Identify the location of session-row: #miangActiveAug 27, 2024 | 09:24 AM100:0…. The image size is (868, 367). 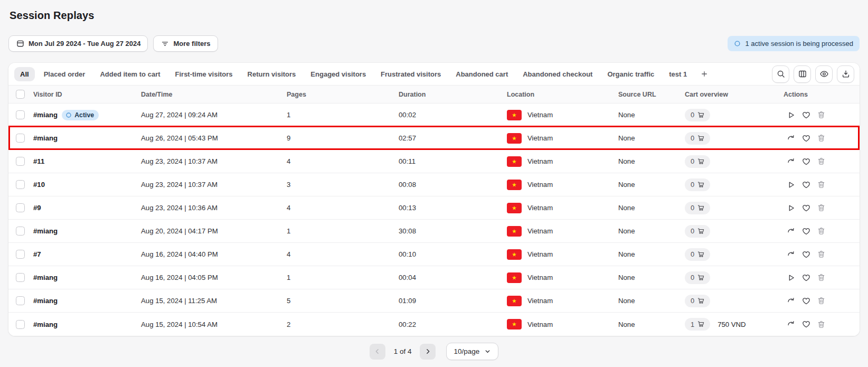
(434, 115).